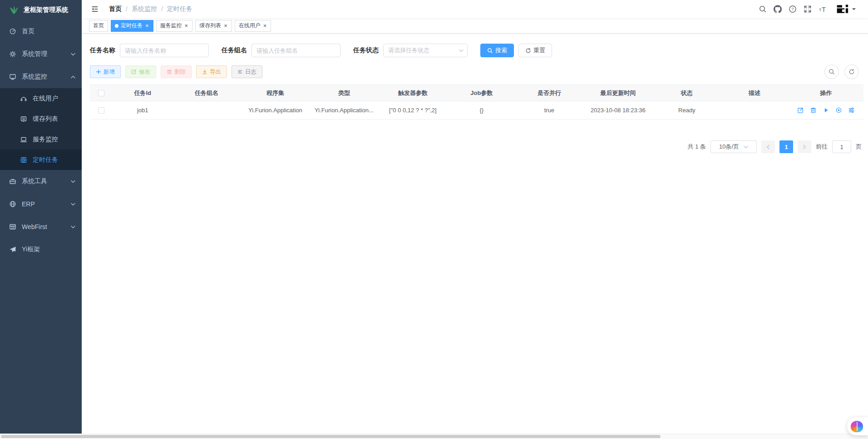 The width and height of the screenshot is (868, 439). I want to click on task-name-input, so click(164, 50).